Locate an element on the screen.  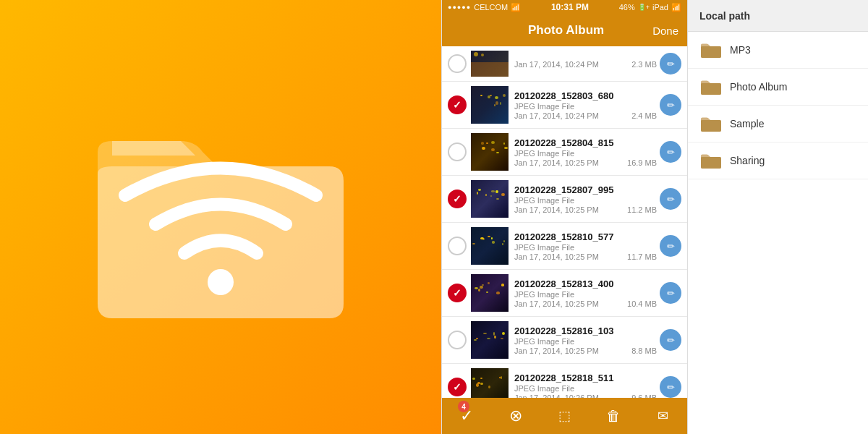
file-size: 8.8 MB is located at coordinates (644, 351).